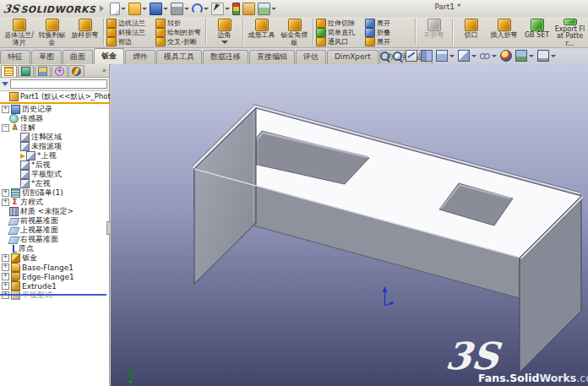 The image size is (588, 386). I want to click on print-button, so click(180, 8).